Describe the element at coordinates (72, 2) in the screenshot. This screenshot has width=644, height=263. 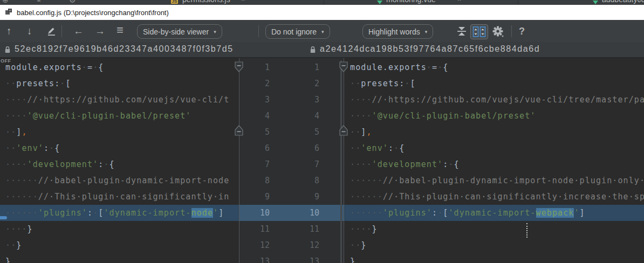
I see `gear-icon-small: ⚙` at that location.